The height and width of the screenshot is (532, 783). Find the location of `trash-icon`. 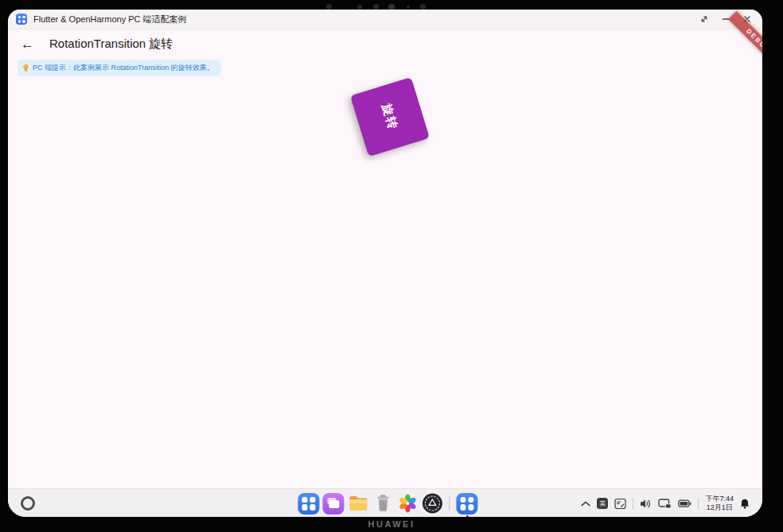

trash-icon is located at coordinates (383, 503).